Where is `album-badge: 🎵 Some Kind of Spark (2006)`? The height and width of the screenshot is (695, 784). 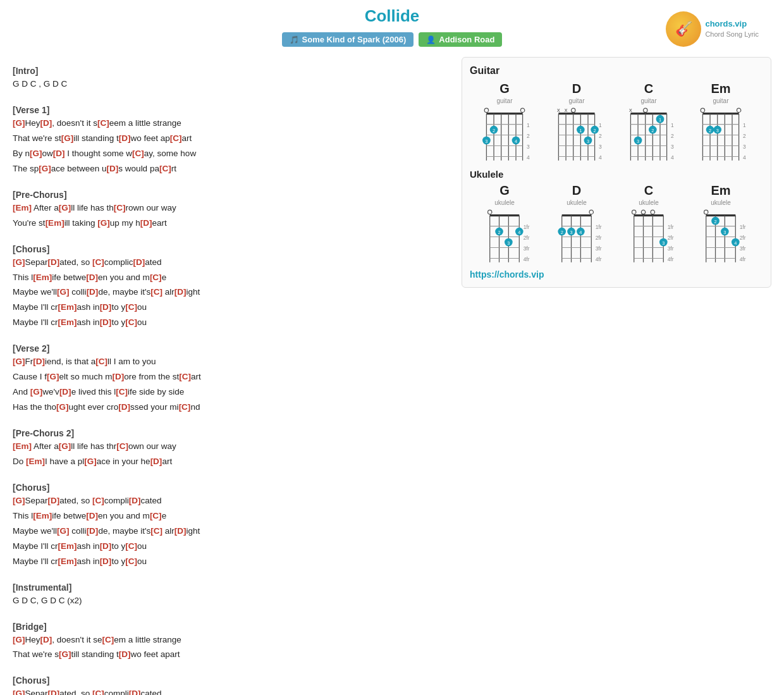
album-badge: 🎵 Some Kind of Spark (2006) is located at coordinates (348, 39).